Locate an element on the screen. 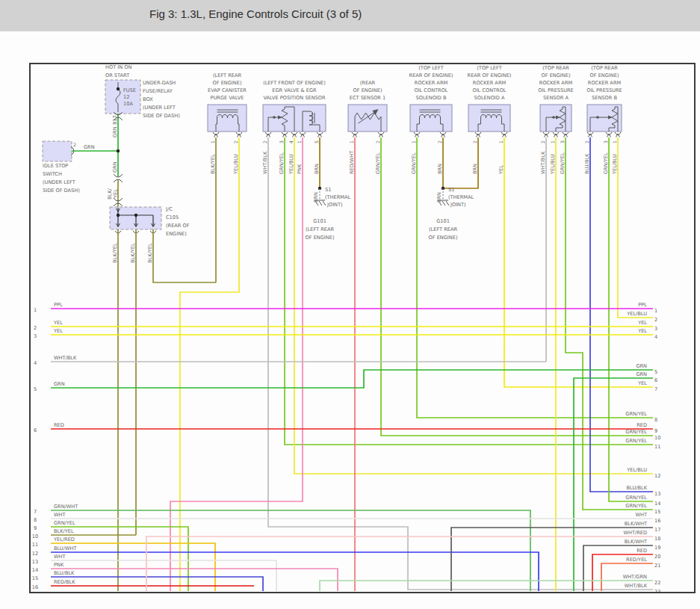  right-wire-number: 4 is located at coordinates (656, 337).